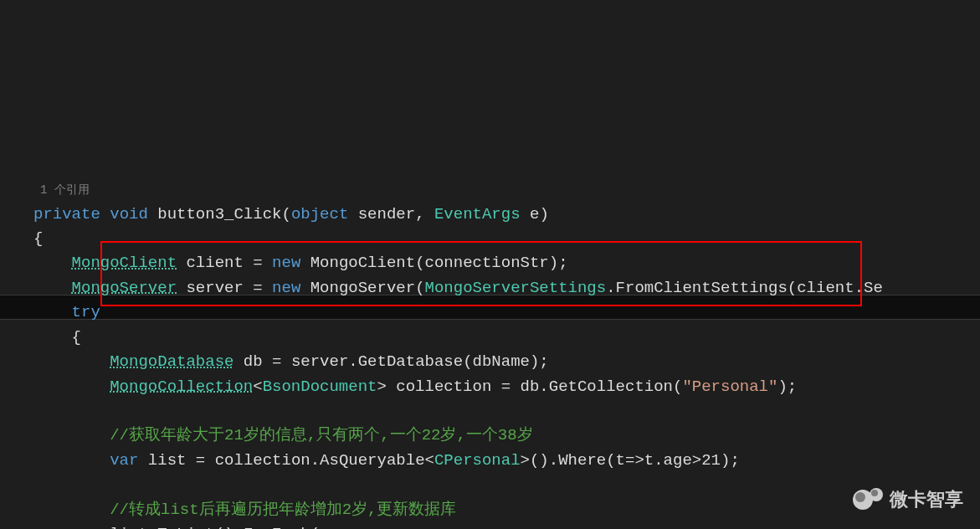 This screenshot has width=980, height=529. I want to click on keyword-void: void, so click(129, 214).